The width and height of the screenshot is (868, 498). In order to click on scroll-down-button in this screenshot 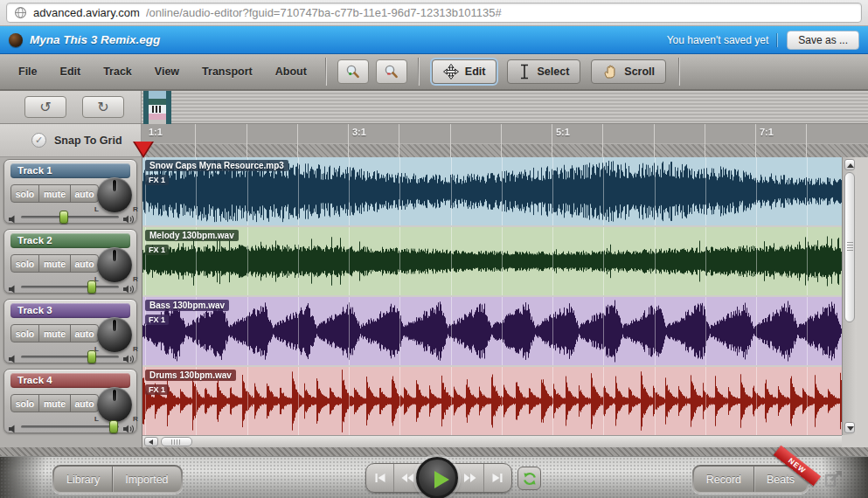, I will do `click(850, 428)`.